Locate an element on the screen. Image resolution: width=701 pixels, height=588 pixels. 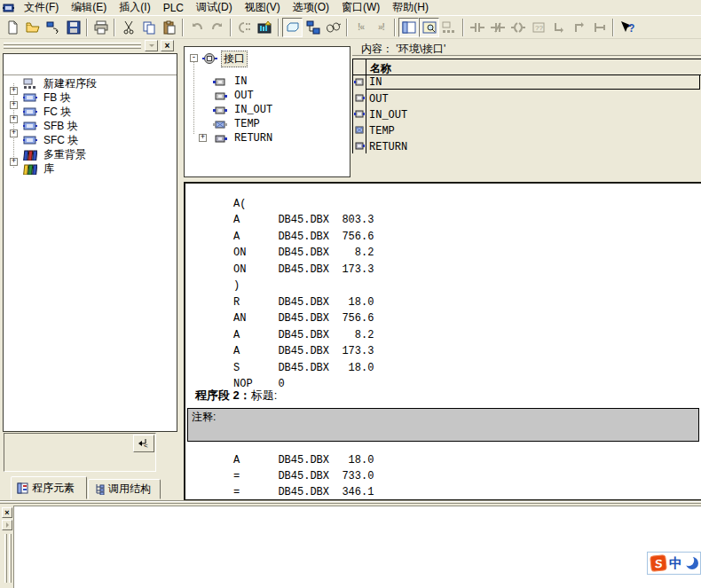
hide-description-button: < is located at coordinates (144, 443).